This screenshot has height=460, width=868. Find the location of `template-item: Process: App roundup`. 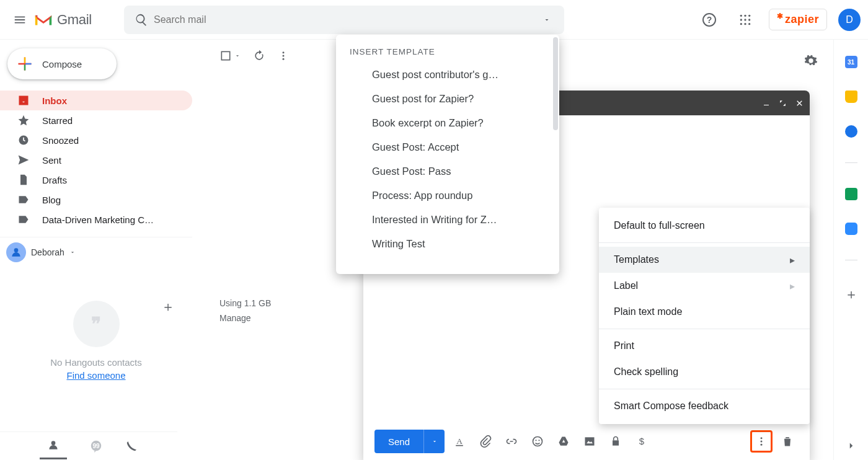

template-item: Process: App roundup is located at coordinates (448, 196).